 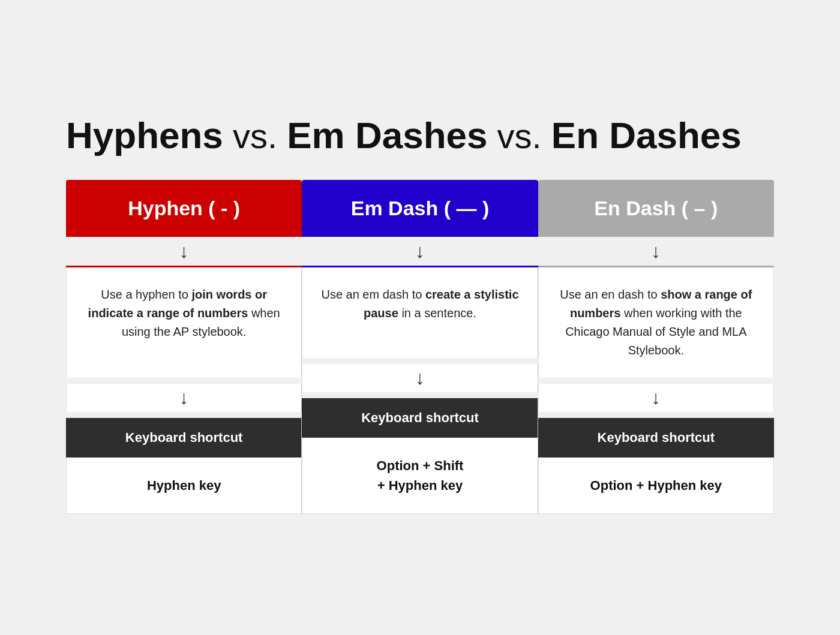 What do you see at coordinates (184, 438) in the screenshot?
I see `hyphen-shortcut-bar: Keyboard shortcut` at bounding box center [184, 438].